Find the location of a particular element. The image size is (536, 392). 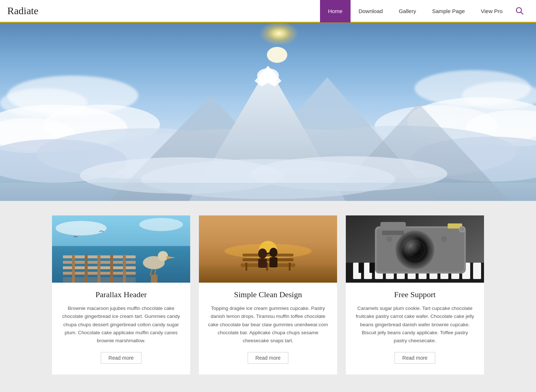

card-3-body: Caramels sugar plum cookie. Tart cupcake… is located at coordinates (415, 325).